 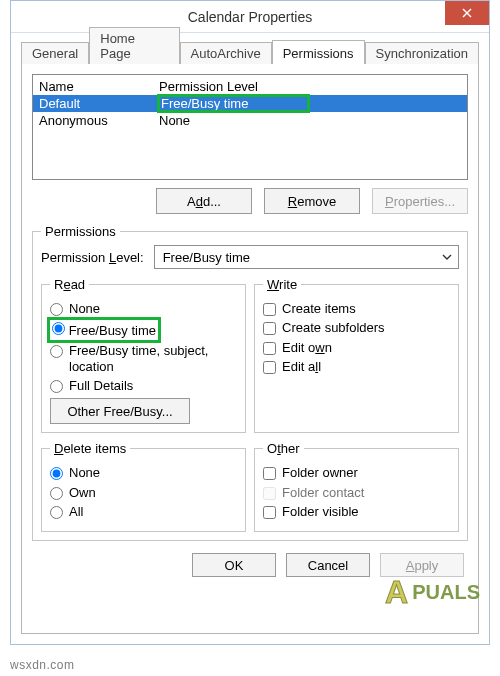 What do you see at coordinates (310, 120) in the screenshot?
I see `list-cell-perm: None` at bounding box center [310, 120].